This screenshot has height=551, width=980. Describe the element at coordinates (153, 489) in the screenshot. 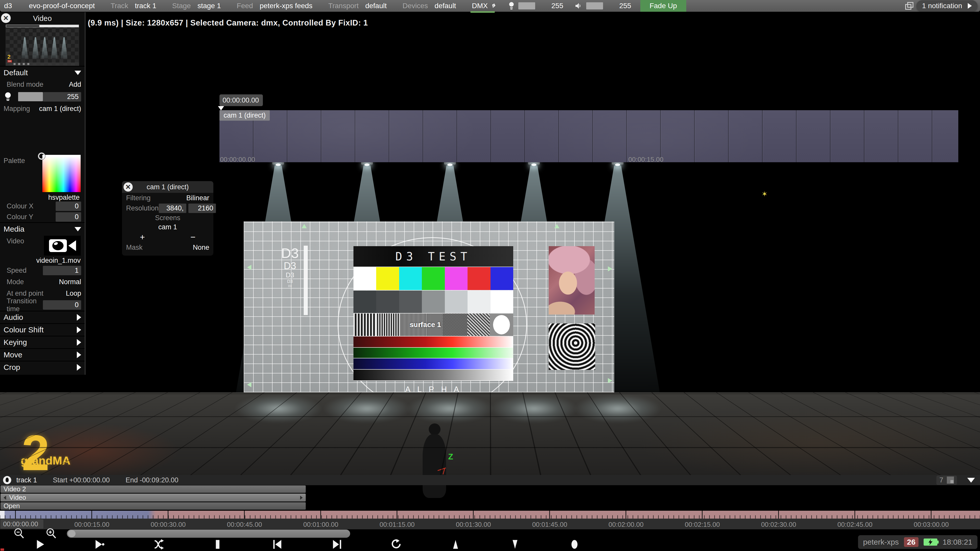

I see `layer-bar-video2: Video 2` at that location.